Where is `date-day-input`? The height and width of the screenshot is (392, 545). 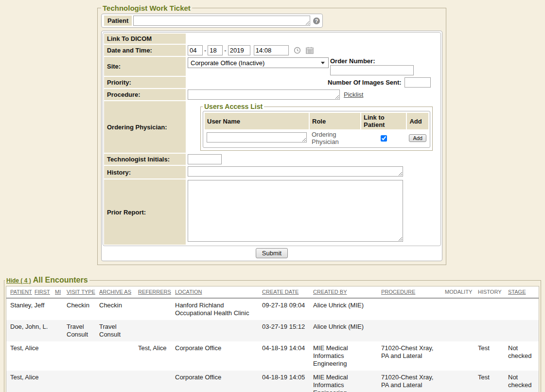 date-day-input is located at coordinates (215, 51).